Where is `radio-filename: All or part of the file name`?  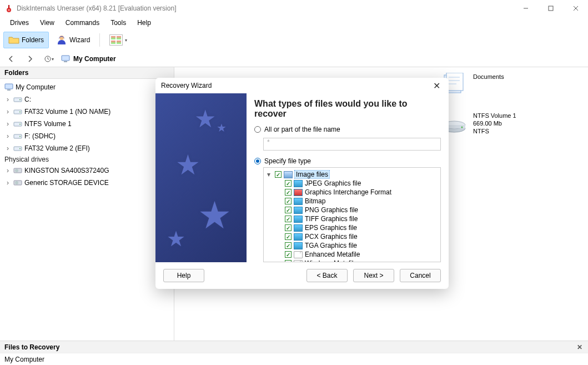
radio-filename: All or part of the file name is located at coordinates (348, 129).